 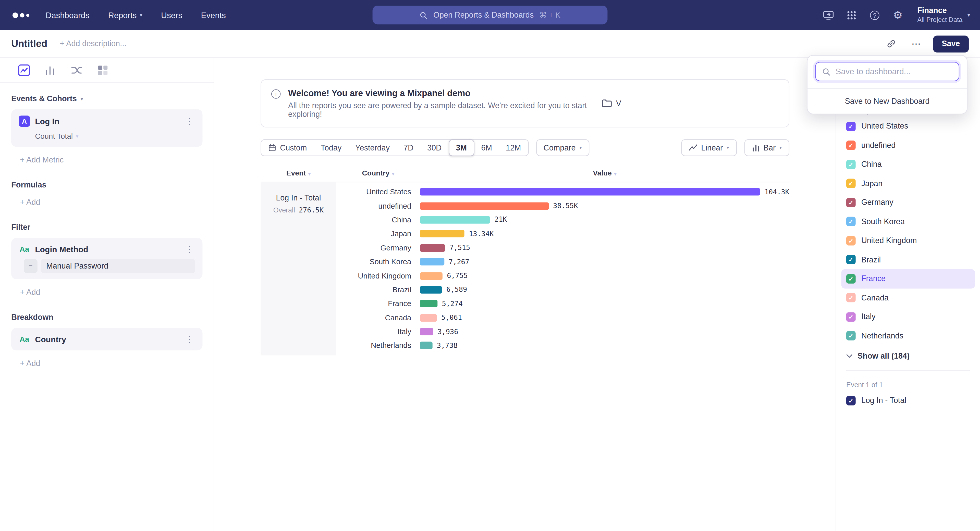 What do you see at coordinates (891, 44) in the screenshot?
I see `copy-link-icon` at bounding box center [891, 44].